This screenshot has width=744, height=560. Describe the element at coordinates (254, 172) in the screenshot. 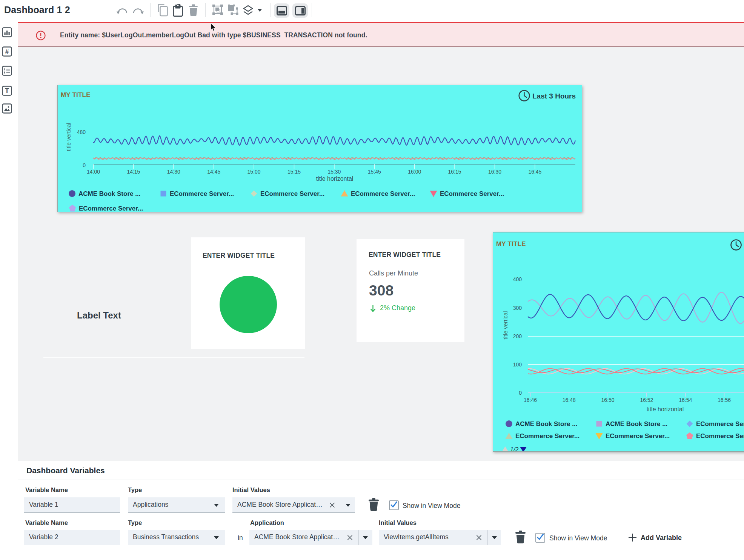

I see `svg-text: 15:00` at that location.